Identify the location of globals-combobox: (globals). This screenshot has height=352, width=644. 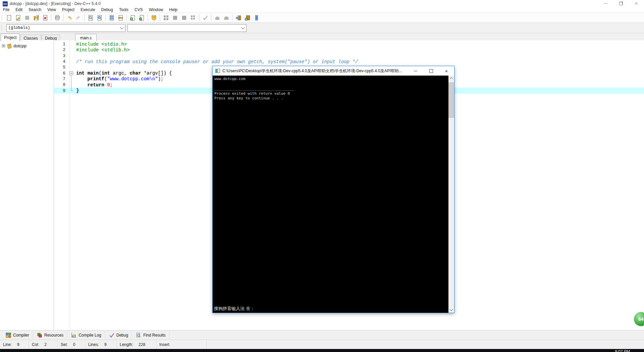
(66, 28).